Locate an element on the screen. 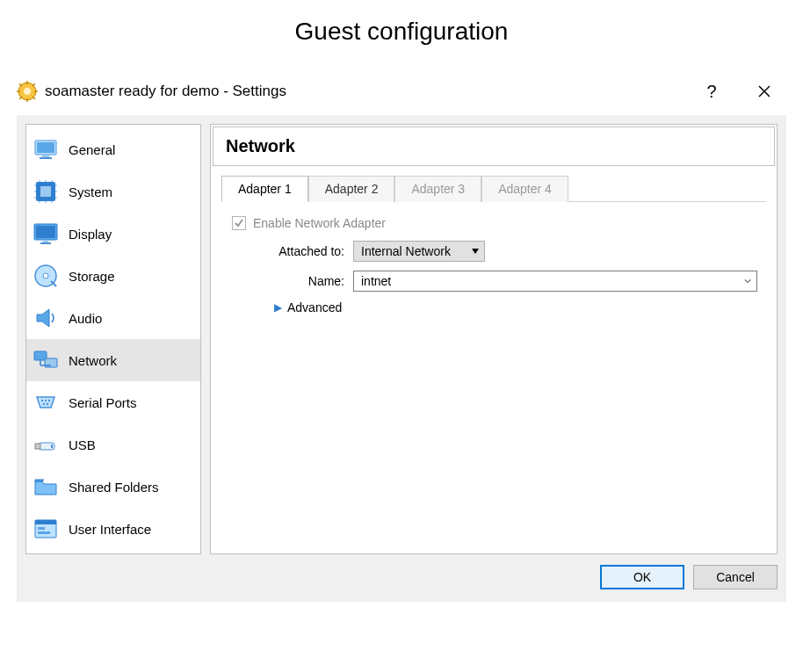  attached-to-value: Internal Network is located at coordinates (406, 251).